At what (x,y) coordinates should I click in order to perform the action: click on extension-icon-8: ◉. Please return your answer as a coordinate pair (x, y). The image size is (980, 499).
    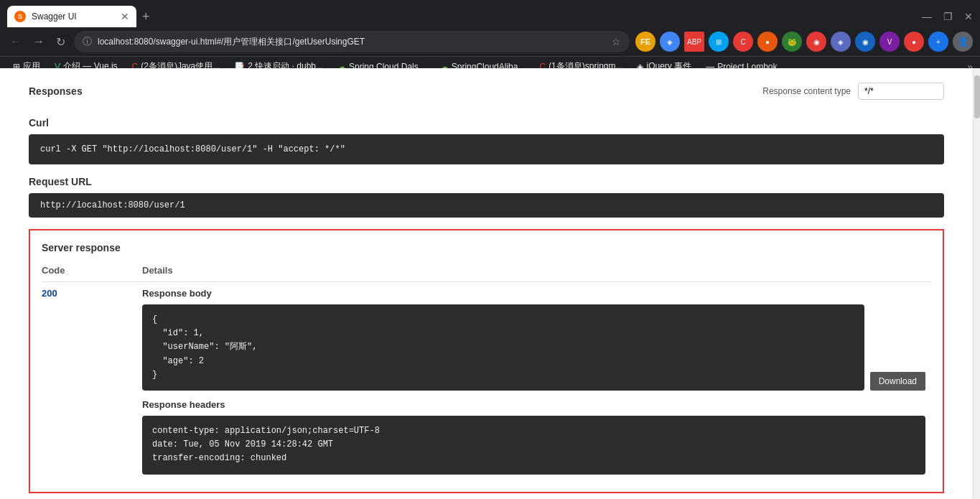
    Looking at the image, I should click on (816, 42).